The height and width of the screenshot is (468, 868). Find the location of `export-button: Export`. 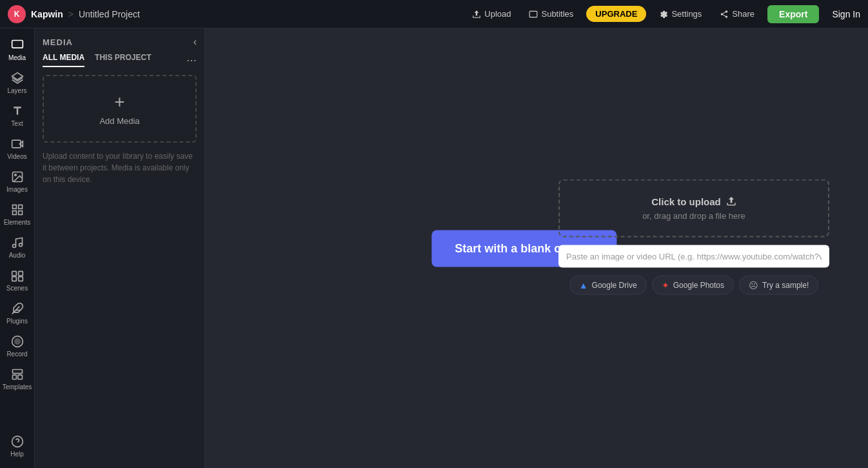

export-button: Export is located at coordinates (793, 14).